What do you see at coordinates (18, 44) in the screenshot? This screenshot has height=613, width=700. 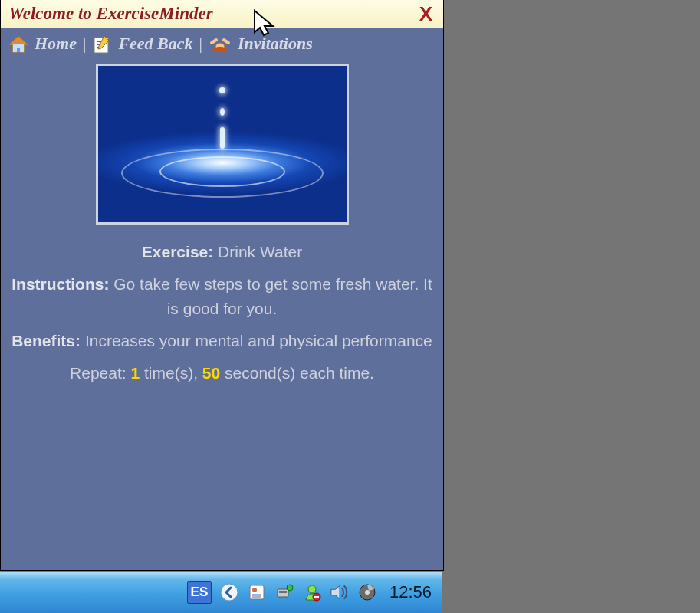 I see `home-icon` at bounding box center [18, 44].